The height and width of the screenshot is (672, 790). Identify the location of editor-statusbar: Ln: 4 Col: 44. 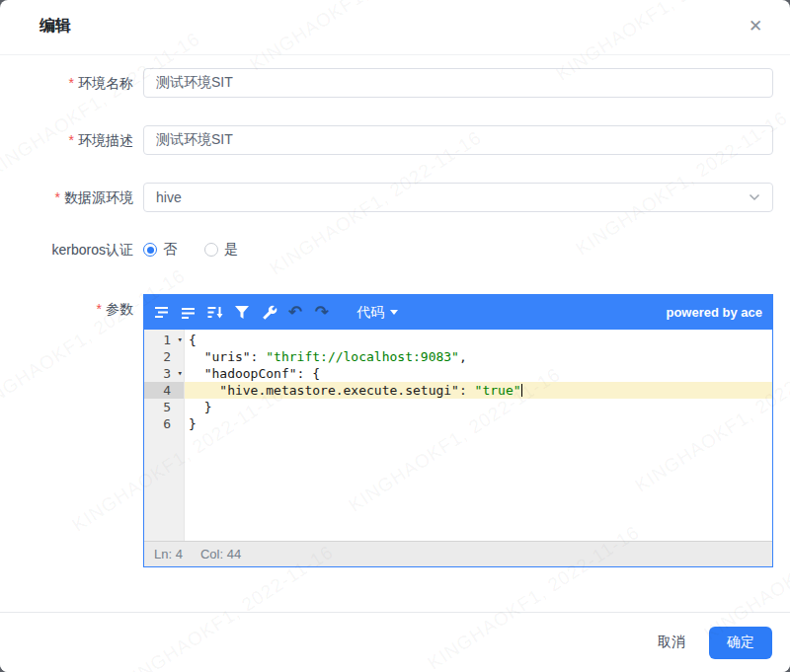
(458, 554).